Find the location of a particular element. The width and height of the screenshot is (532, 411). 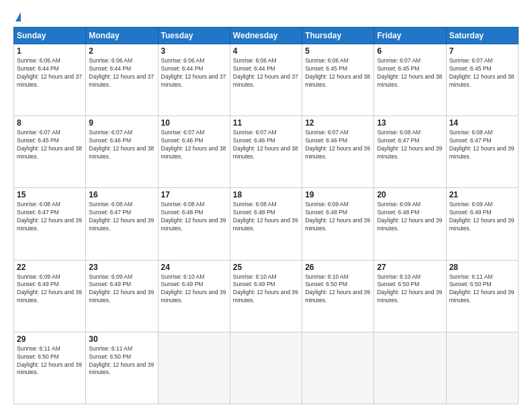

calendar-day-cell: 1 Sunrise: 6:06 AM Sunset: 6:44 PM Dayli… is located at coordinates (50, 81).